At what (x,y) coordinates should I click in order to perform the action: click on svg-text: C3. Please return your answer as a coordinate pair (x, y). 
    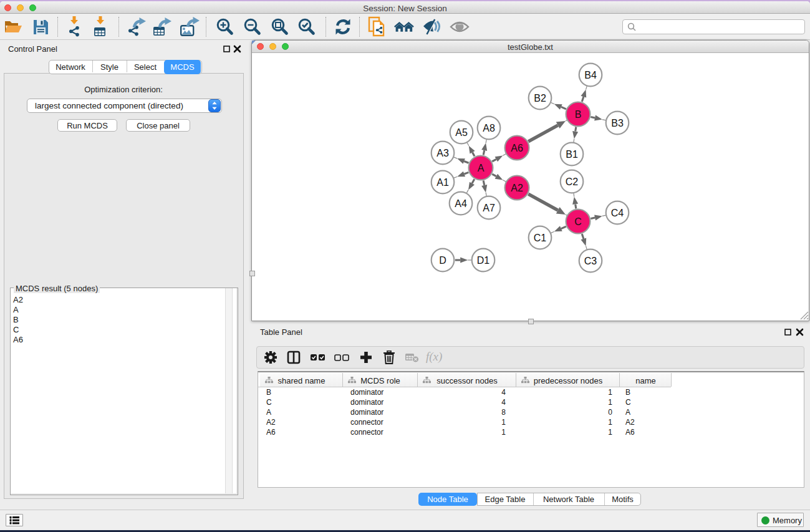
    Looking at the image, I should click on (591, 261).